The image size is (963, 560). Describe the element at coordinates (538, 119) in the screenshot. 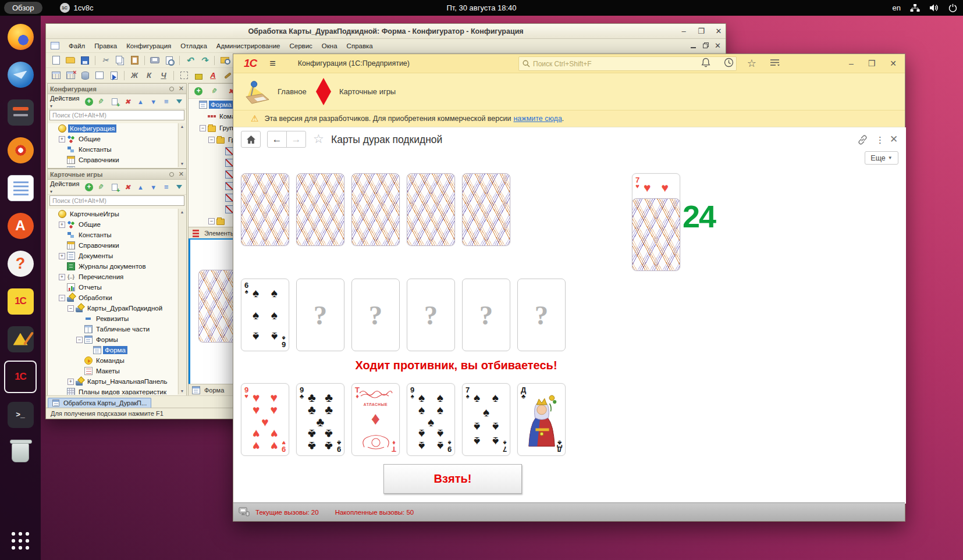

I see `purchase-link: нажмите сюда` at that location.